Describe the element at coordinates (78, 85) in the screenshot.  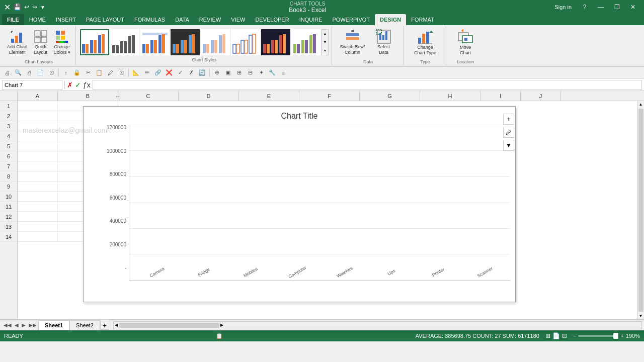
I see `formula-accept-icon: ✓` at that location.